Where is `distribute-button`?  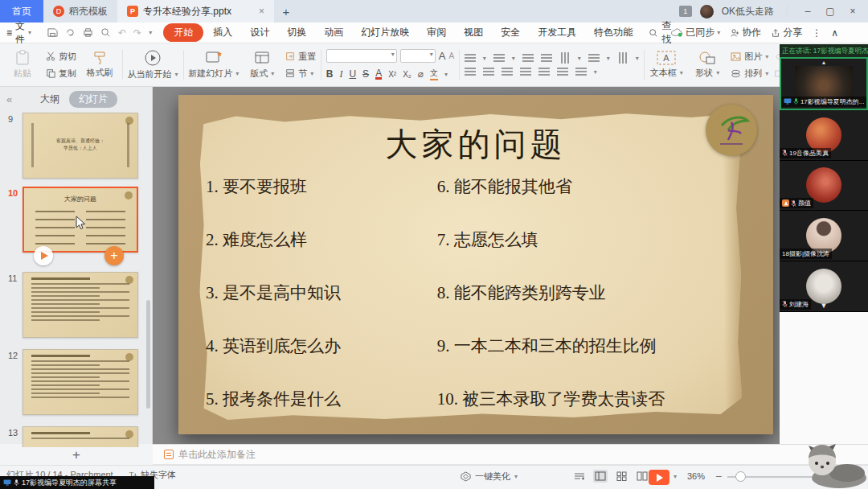
distribute-button is located at coordinates (544, 72).